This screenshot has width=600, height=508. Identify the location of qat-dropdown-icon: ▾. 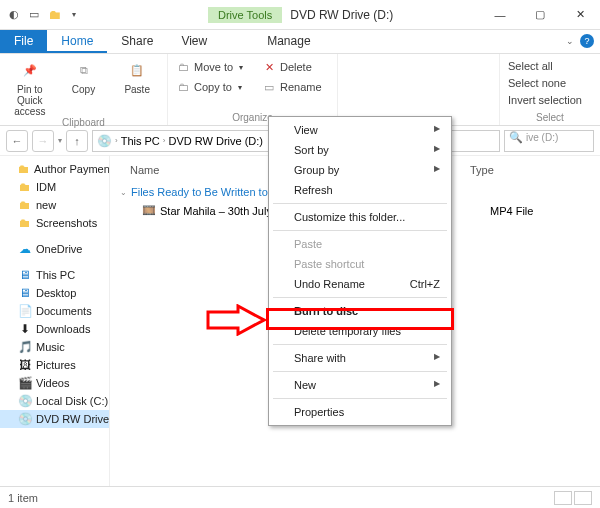
(74, 15).